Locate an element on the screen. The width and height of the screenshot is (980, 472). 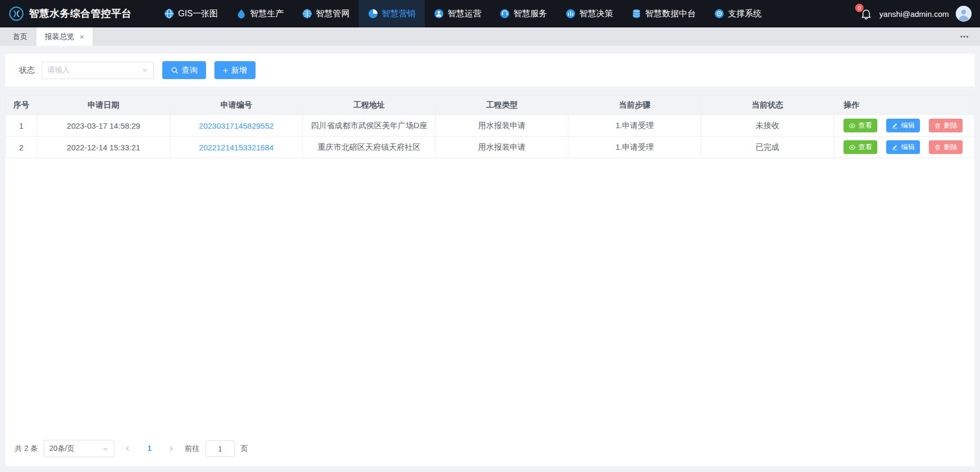
page-suffix-label: 页 is located at coordinates (244, 449).